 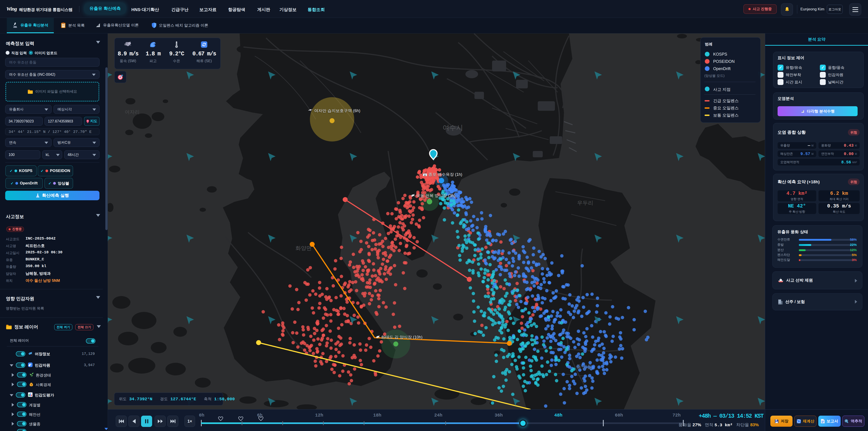 I want to click on svg-text: 화양면, so click(x=304, y=248).